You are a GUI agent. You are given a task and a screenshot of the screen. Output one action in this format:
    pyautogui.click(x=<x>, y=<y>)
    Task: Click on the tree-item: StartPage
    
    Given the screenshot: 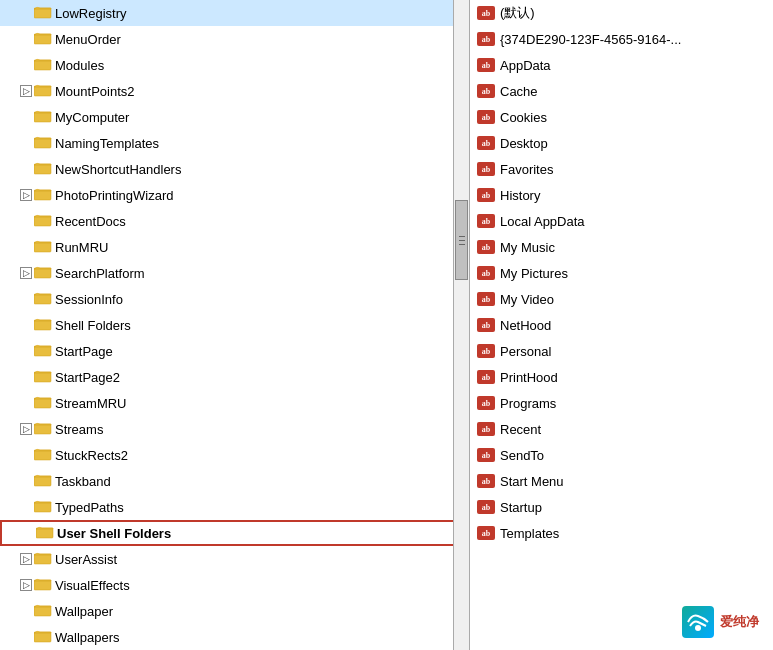 What is the action you would take?
    pyautogui.click(x=234, y=351)
    